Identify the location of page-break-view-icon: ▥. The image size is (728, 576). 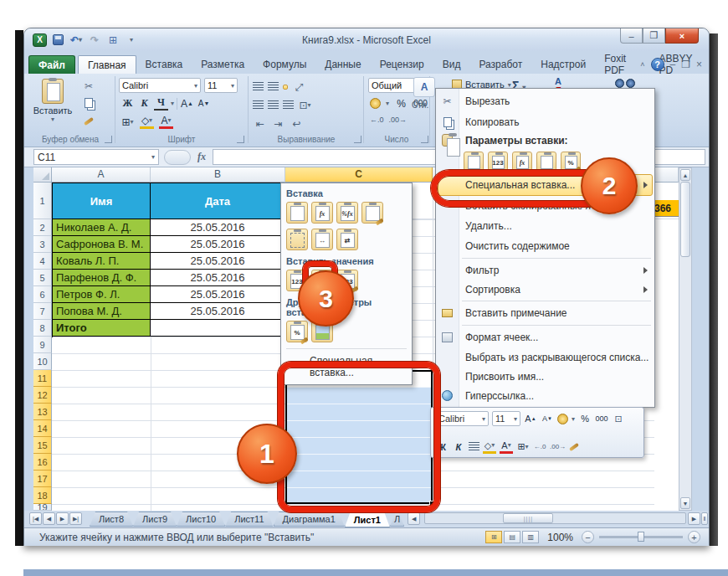
(531, 537).